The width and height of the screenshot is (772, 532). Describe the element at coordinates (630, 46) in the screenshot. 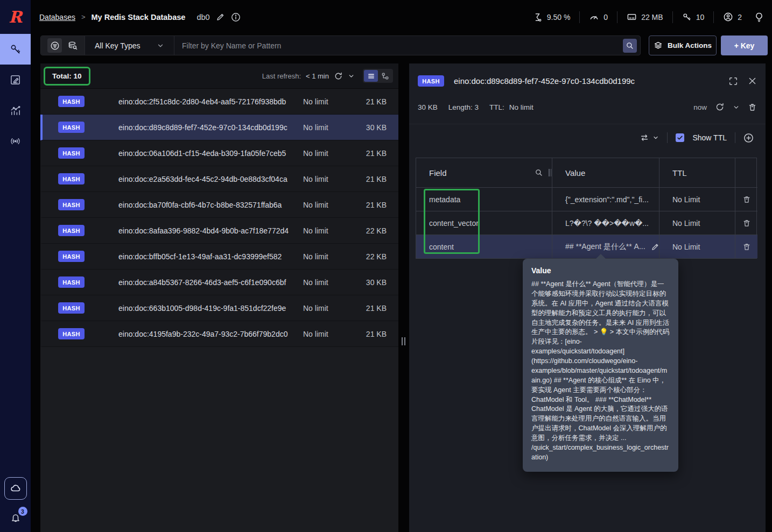

I see `search-icon` at that location.